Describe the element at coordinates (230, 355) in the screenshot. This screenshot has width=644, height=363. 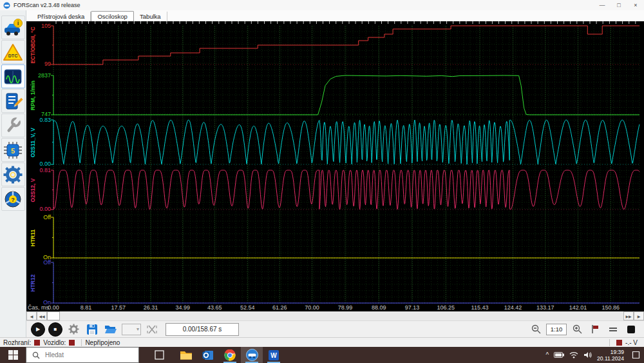
I see `taskbar-item-chrome` at that location.